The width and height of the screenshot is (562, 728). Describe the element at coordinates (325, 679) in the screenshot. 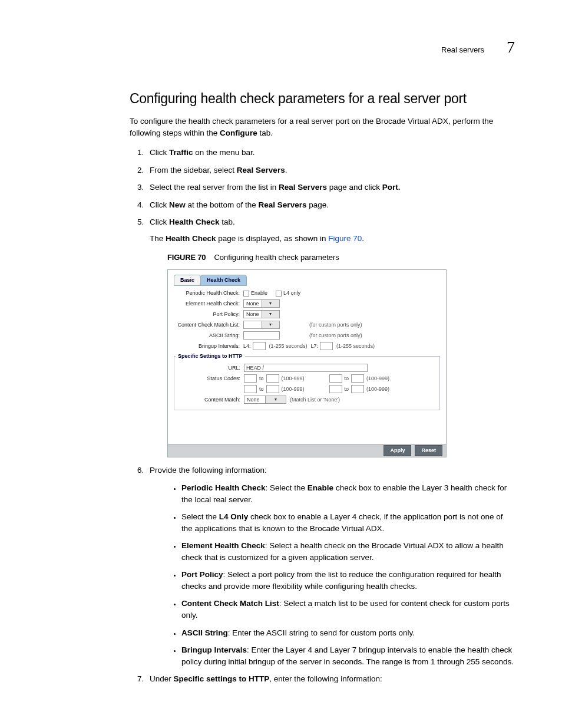

I see `t: , enter the following information:` at that location.